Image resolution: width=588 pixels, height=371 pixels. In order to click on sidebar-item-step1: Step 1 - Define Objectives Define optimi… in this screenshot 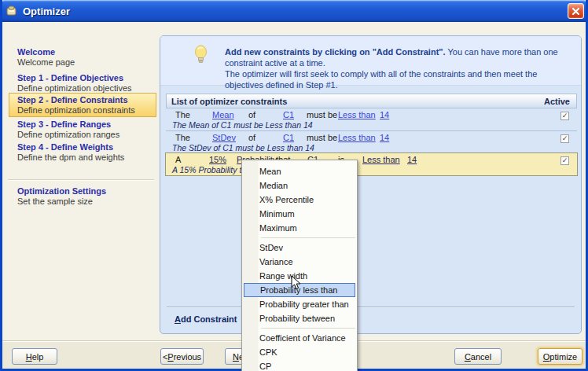, I will do `click(75, 83)`.